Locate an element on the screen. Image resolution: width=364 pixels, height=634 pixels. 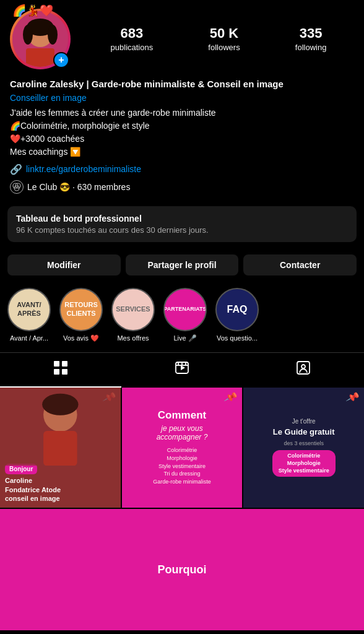
highlight-label-3: Mes offres is located at coordinates (132, 338).